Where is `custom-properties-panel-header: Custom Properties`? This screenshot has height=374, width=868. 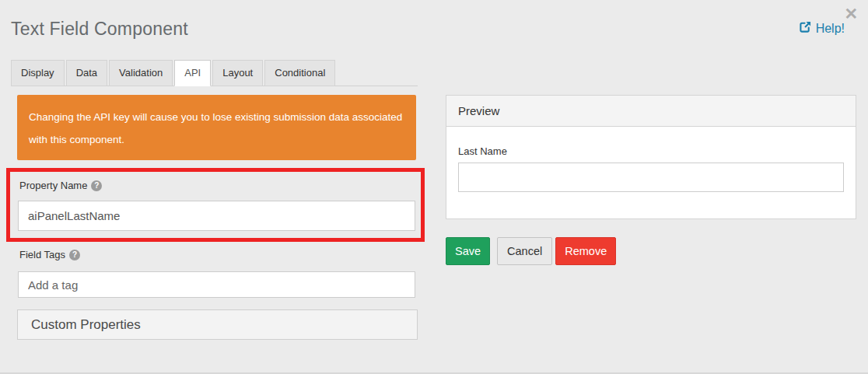 custom-properties-panel-header: Custom Properties is located at coordinates (218, 325).